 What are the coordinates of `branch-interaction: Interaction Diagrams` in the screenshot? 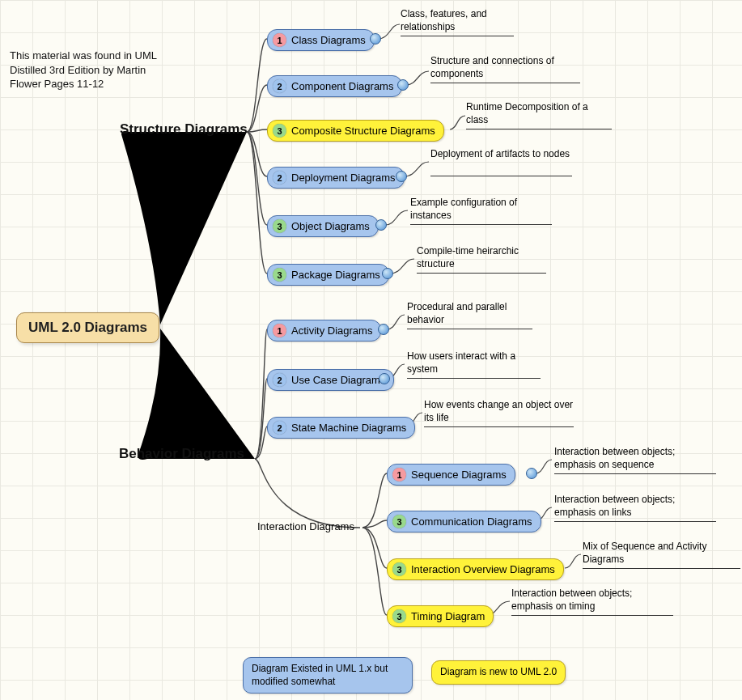 It's located at (306, 526).